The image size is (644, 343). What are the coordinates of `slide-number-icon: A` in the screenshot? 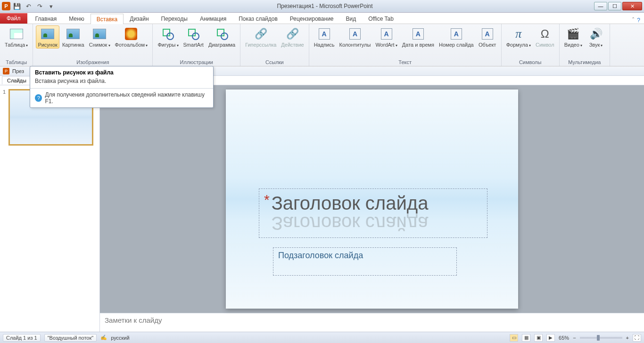 It's located at (456, 34).